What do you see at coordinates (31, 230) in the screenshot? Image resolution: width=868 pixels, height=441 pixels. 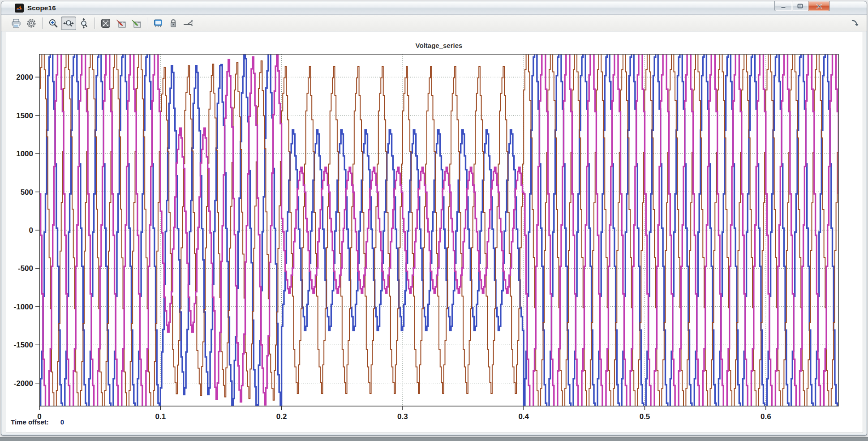 I see `y-tick-label: 0` at bounding box center [31, 230].